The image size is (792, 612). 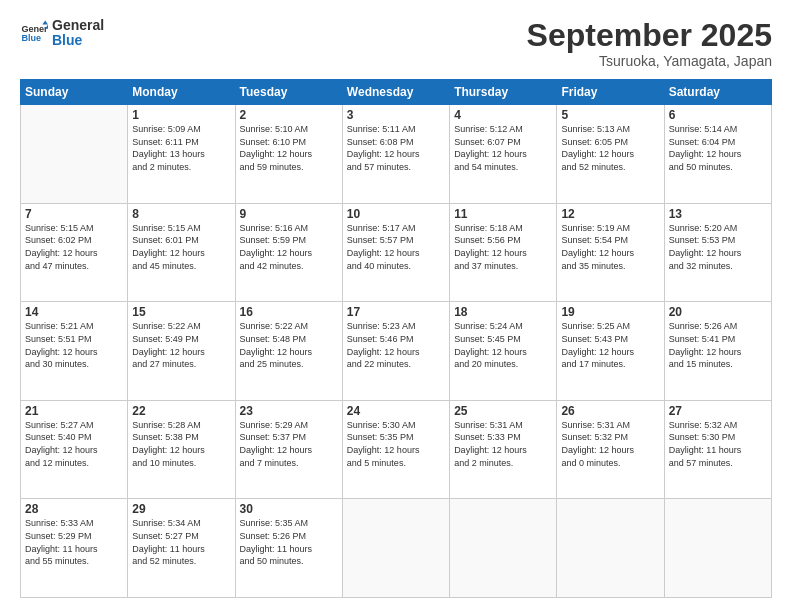 I want to click on day-info: Sunrise: 5:32 AMSunset: 5:30 PMDaylight:…, so click(x=718, y=444).